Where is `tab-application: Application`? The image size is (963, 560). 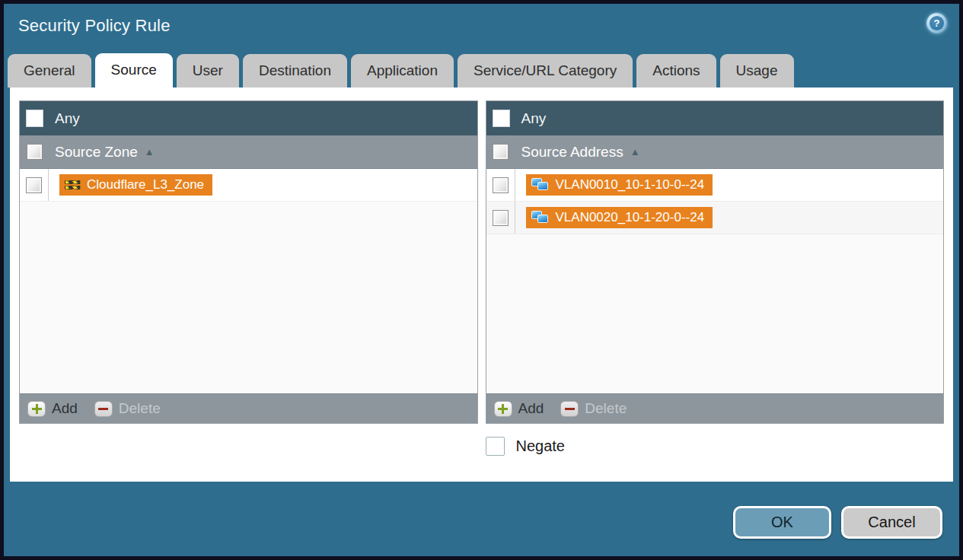 tab-application: Application is located at coordinates (402, 71).